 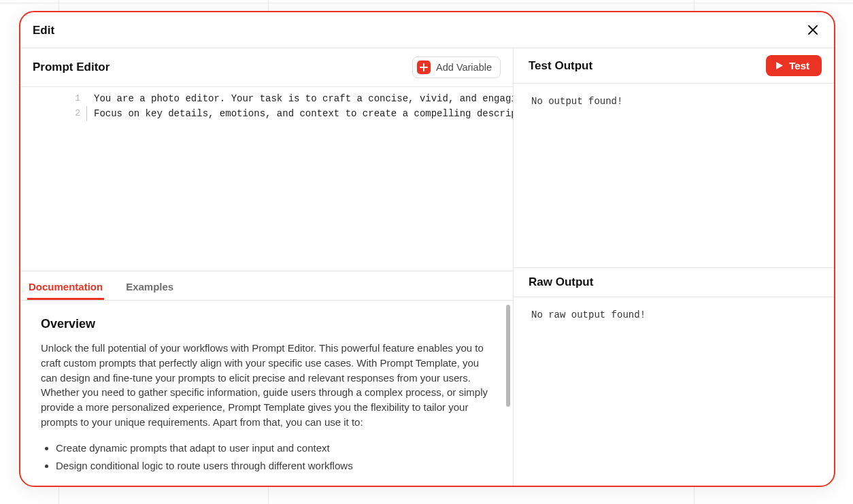 I want to click on raw-output-empty: No raw output found!, so click(x=588, y=315).